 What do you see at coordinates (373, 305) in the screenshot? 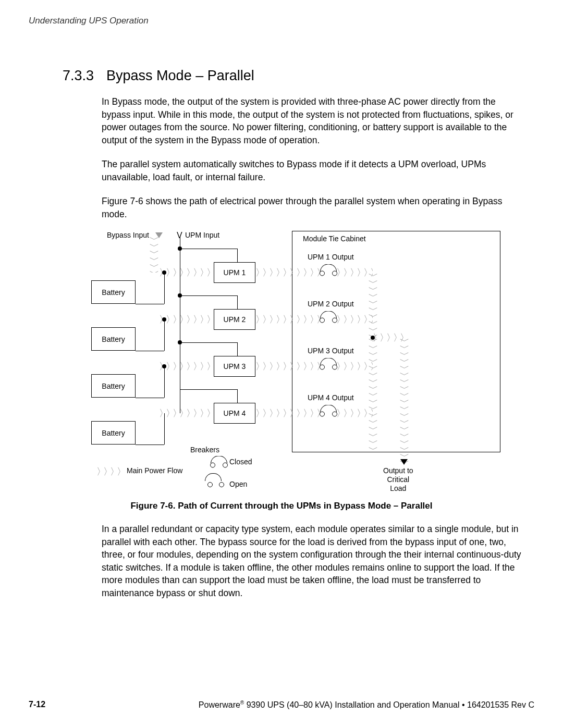
I see `flow-tie-bus-a` at bounding box center [373, 305].